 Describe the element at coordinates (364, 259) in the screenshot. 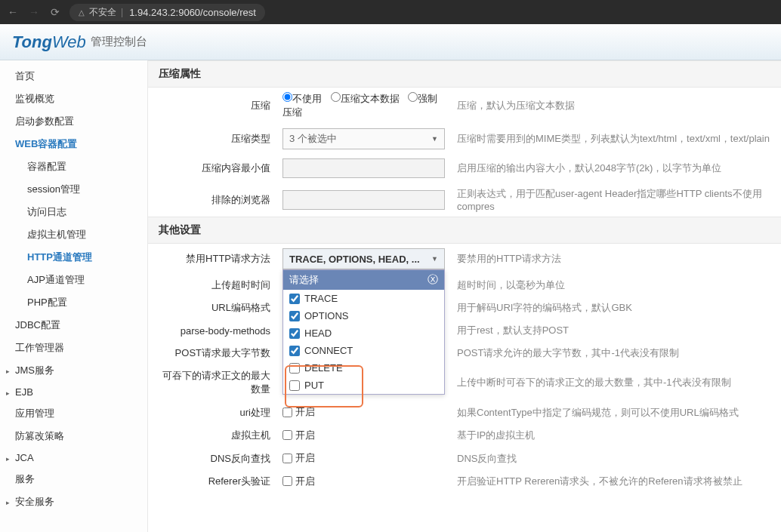

I see `select-disable-methods: TRACE, OPTIONS, HEAD, ...▼` at that location.